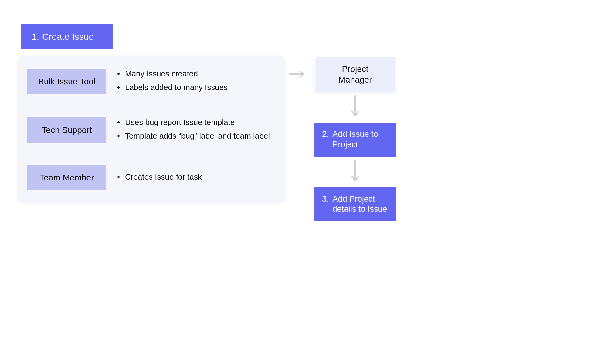 The width and height of the screenshot is (607, 364). Describe the element at coordinates (160, 177) in the screenshot. I see `bullet-item: Creates Issue for task` at that location.